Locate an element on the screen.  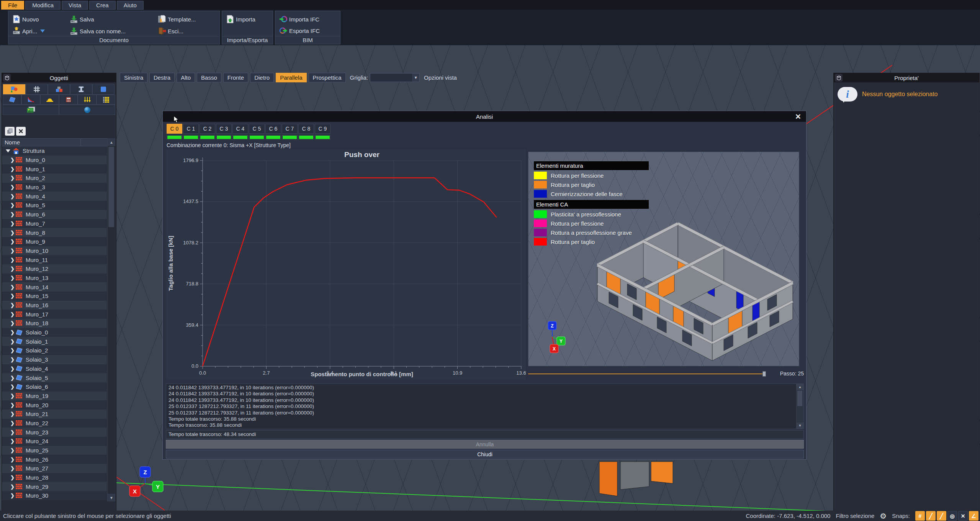
view-button-parallela: Parallela is located at coordinates (291, 77).